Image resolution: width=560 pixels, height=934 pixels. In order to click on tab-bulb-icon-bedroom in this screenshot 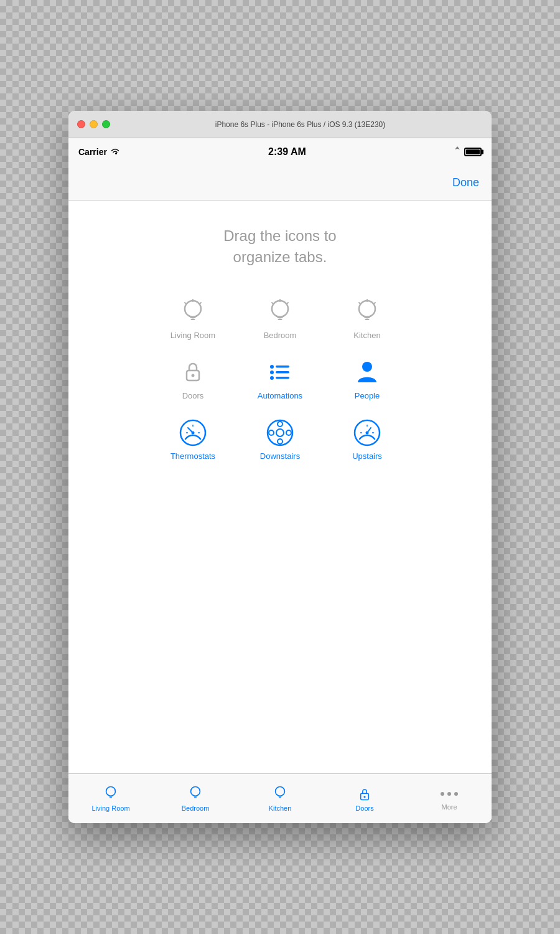, I will do `click(195, 794)`.